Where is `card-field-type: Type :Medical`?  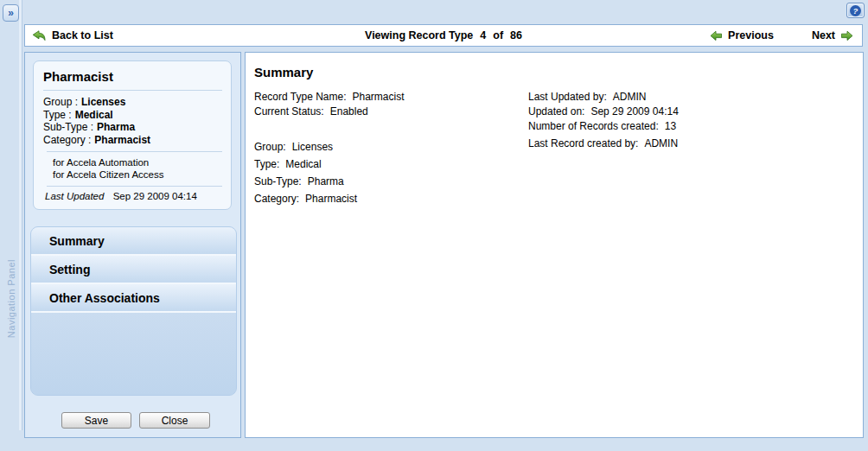
card-field-type: Type :Medical is located at coordinates (133, 116).